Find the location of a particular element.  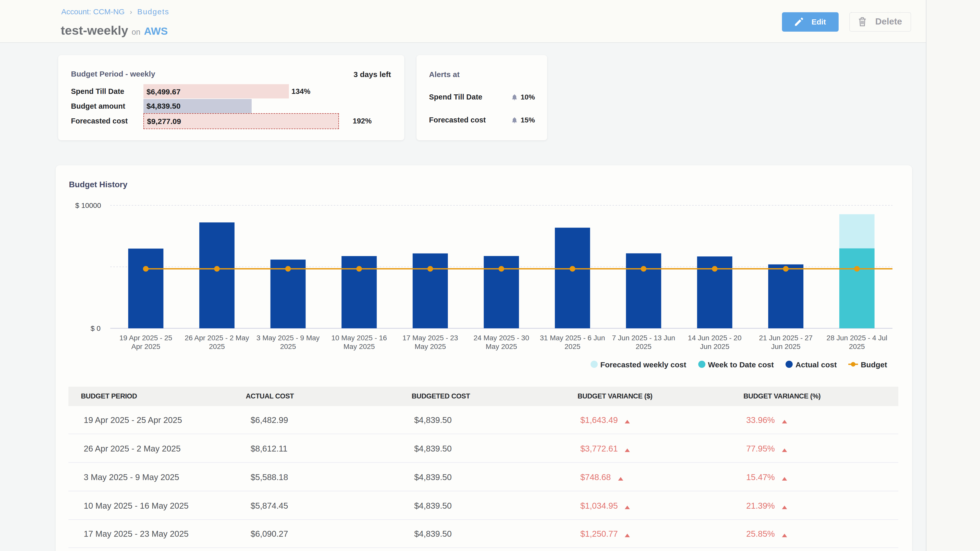

svg-text: 7 Jun 2025 - 13 Jun2025 is located at coordinates (643, 342).